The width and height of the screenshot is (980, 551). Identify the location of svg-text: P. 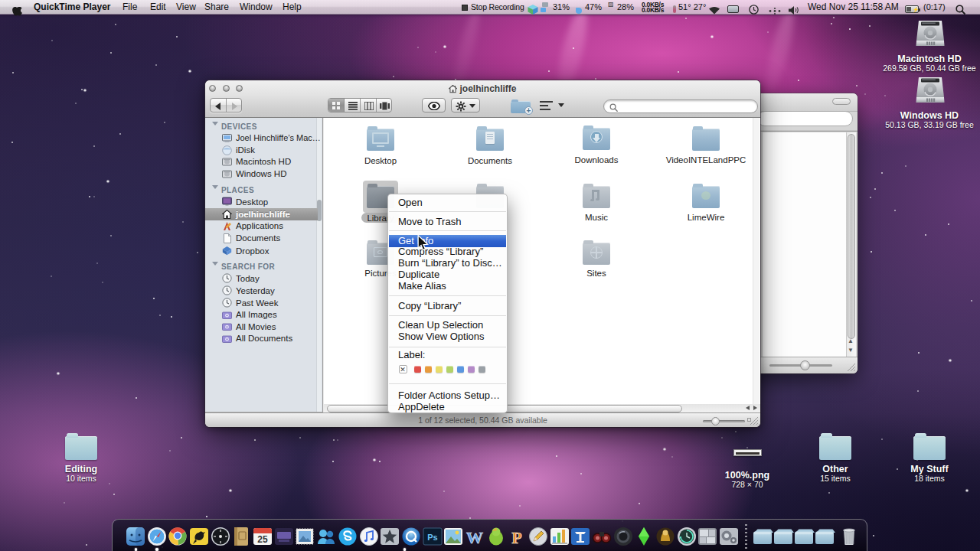
(516, 537).